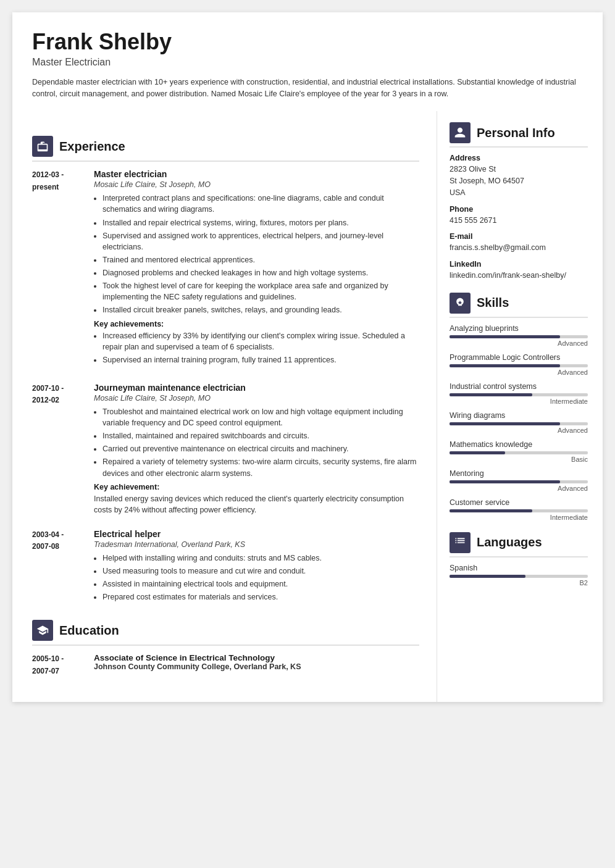  Describe the element at coordinates (519, 176) in the screenshot. I see `address-field: Address 2823 Olive StSt Joseph, MO 64507…` at that location.